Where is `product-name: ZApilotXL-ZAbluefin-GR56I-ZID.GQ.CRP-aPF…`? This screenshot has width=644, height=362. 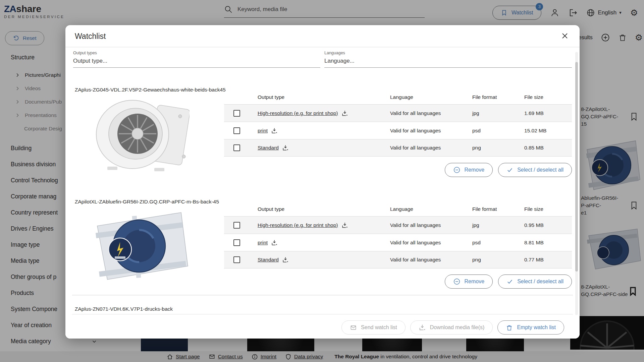 product-name: ZApilotXL-ZAbluefin-GR56I-ZID.GQ.CRP-aPF… is located at coordinates (147, 202).